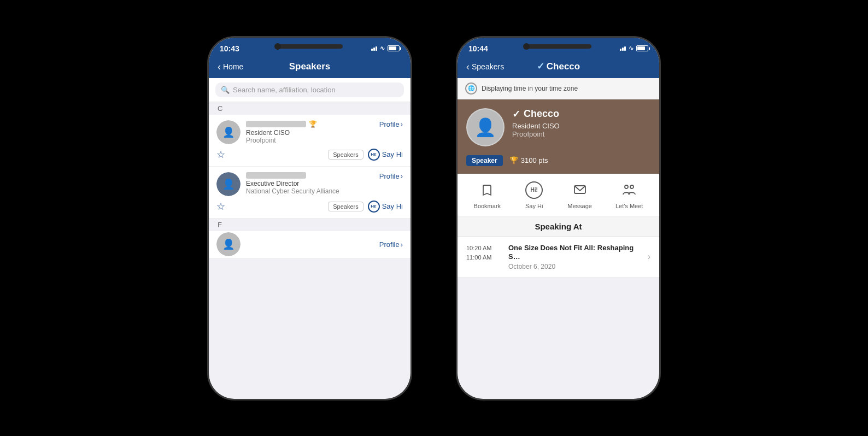 The image size is (868, 436). Describe the element at coordinates (579, 195) in the screenshot. I see `message-action: Message` at that location.